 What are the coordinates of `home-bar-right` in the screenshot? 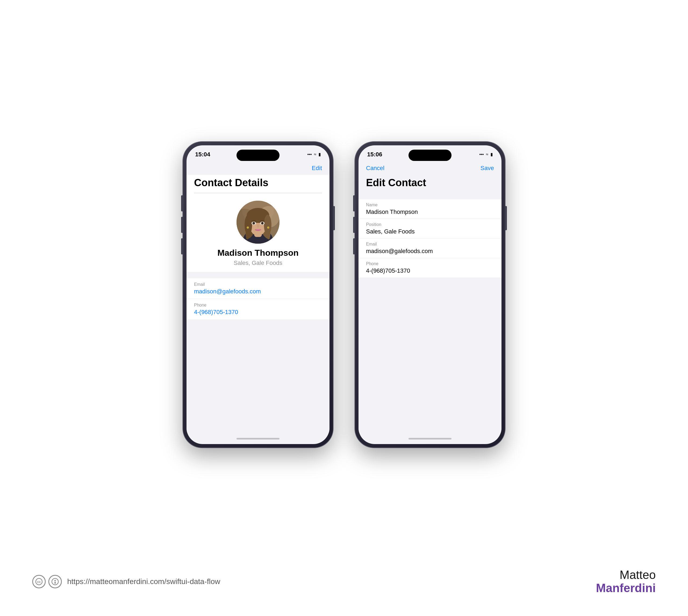 It's located at (430, 439).